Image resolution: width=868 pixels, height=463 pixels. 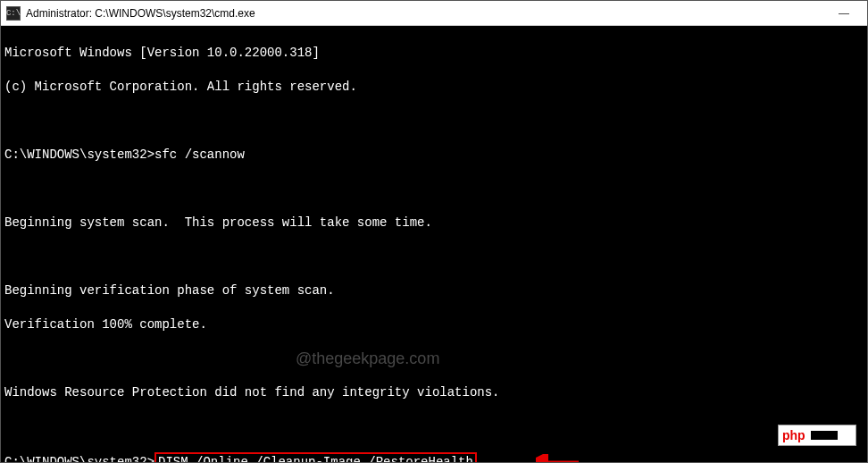 I want to click on highlighted-command: DISM /Online /Cleanup-Image /RestoreHeal…, so click(x=316, y=458).